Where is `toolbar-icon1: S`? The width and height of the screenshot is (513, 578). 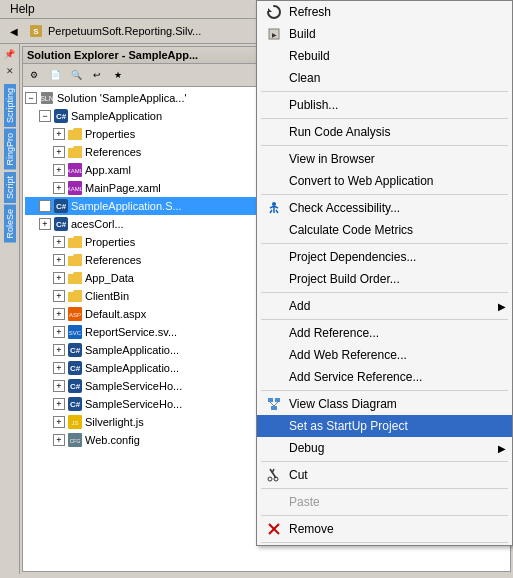
toolbar-icon1: S is located at coordinates (36, 31).